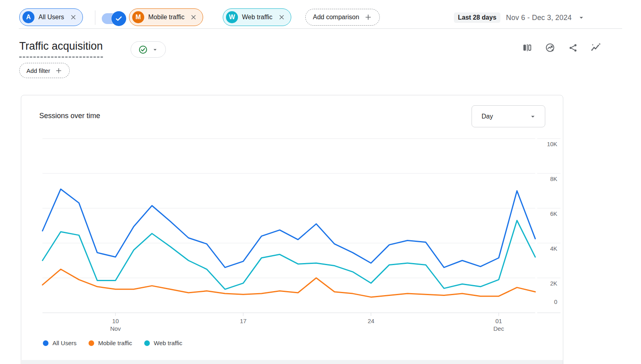 This screenshot has width=641, height=364. Describe the element at coordinates (527, 48) in the screenshot. I see `edit-comparisons-icon` at that location.